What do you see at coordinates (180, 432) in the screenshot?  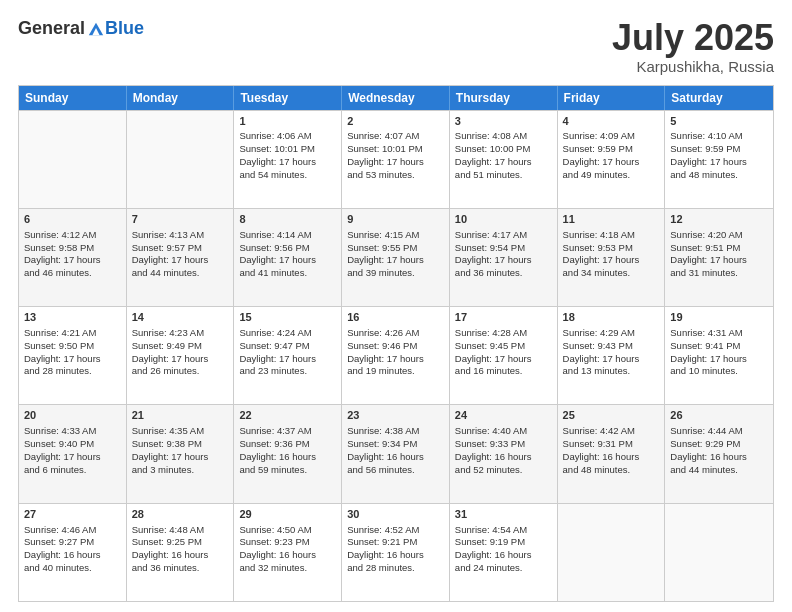 I see `sunrise-line: Sunrise: 4:35 AM` at bounding box center [180, 432].